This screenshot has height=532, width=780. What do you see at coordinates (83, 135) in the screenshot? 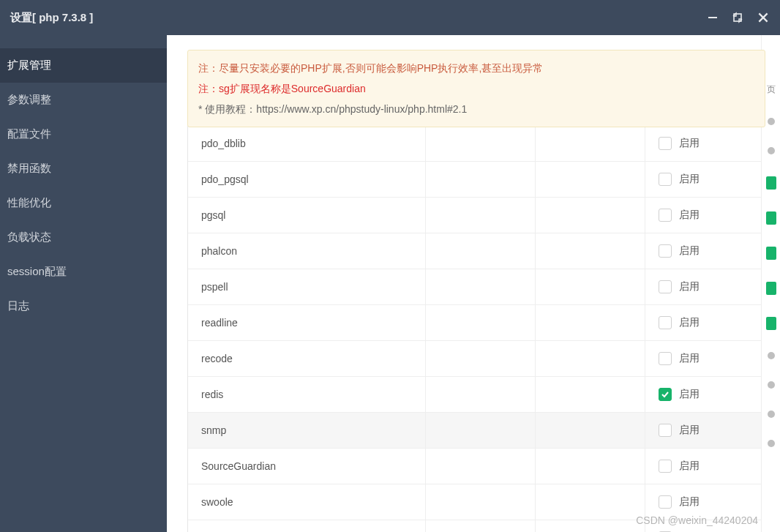
I see `sidebar-item: 配置文件` at bounding box center [83, 135].